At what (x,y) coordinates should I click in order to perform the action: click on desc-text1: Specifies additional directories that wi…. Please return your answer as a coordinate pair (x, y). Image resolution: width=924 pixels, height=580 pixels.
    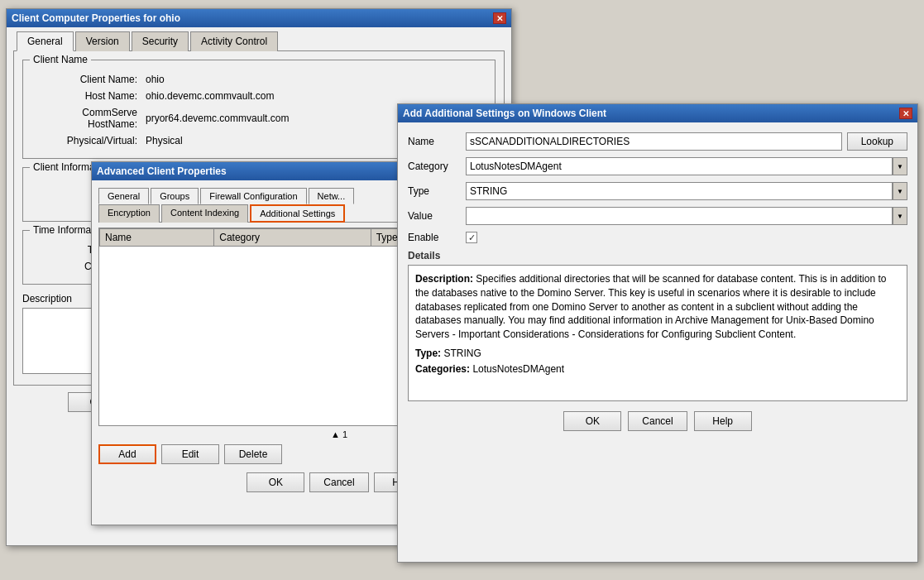
    Looking at the image, I should click on (650, 306).